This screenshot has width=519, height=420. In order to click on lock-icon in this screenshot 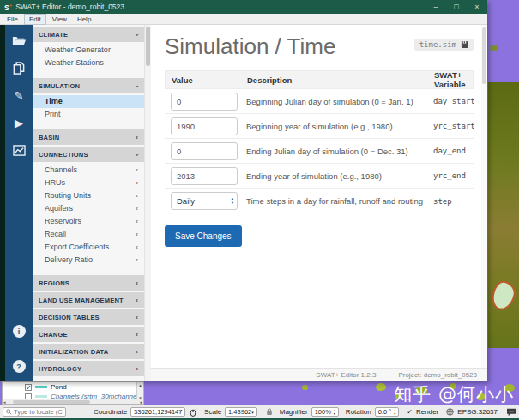, I will do `click(269, 411)`.